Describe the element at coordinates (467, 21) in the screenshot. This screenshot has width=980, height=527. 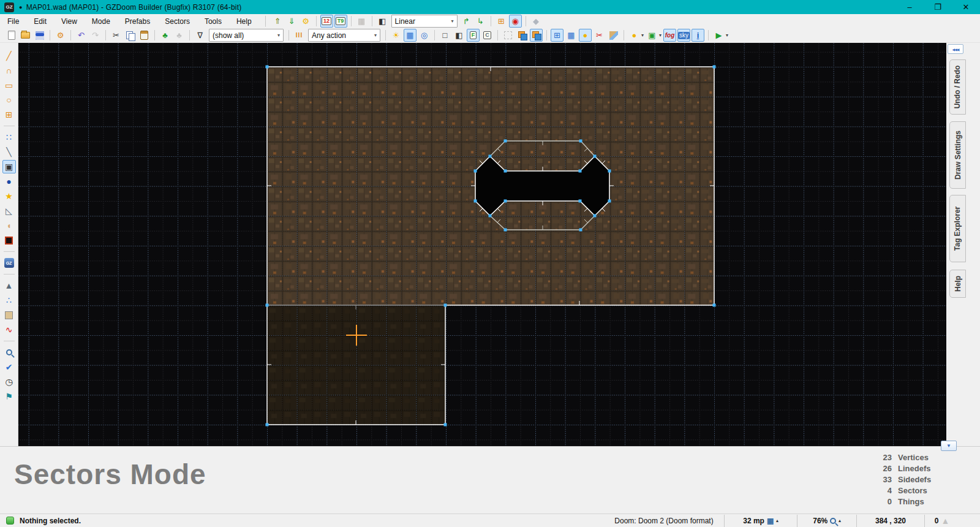
I see `flip-selection-icon: ↱` at that location.